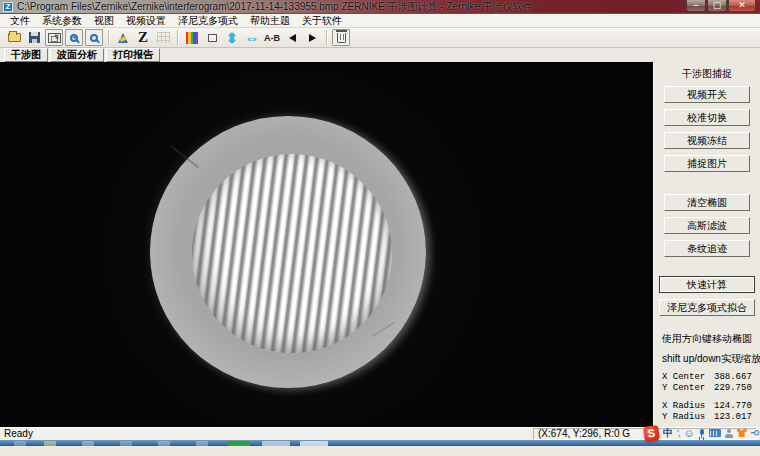 The width and height of the screenshot is (760, 456). Describe the element at coordinates (133, 55) in the screenshot. I see `tab-print-report: 打印报告` at that location.